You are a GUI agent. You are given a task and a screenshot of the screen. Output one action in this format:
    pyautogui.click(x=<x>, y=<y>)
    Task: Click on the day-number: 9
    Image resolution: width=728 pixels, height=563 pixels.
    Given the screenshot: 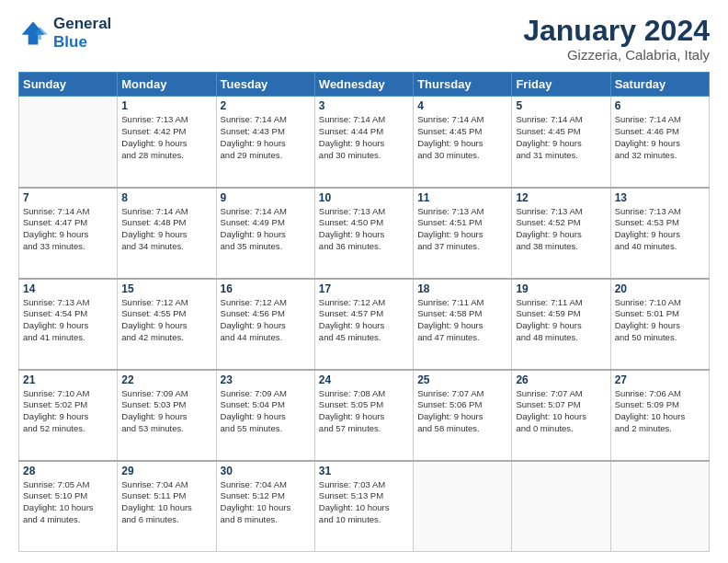 What is the action you would take?
    pyautogui.click(x=266, y=198)
    